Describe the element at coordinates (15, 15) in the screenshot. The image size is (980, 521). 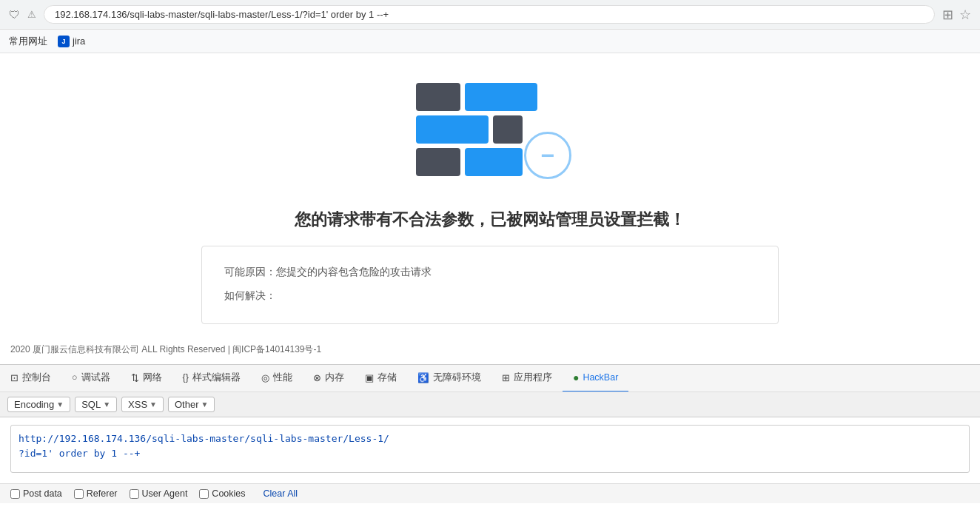
I see `shield-icon: 🛡` at that location.